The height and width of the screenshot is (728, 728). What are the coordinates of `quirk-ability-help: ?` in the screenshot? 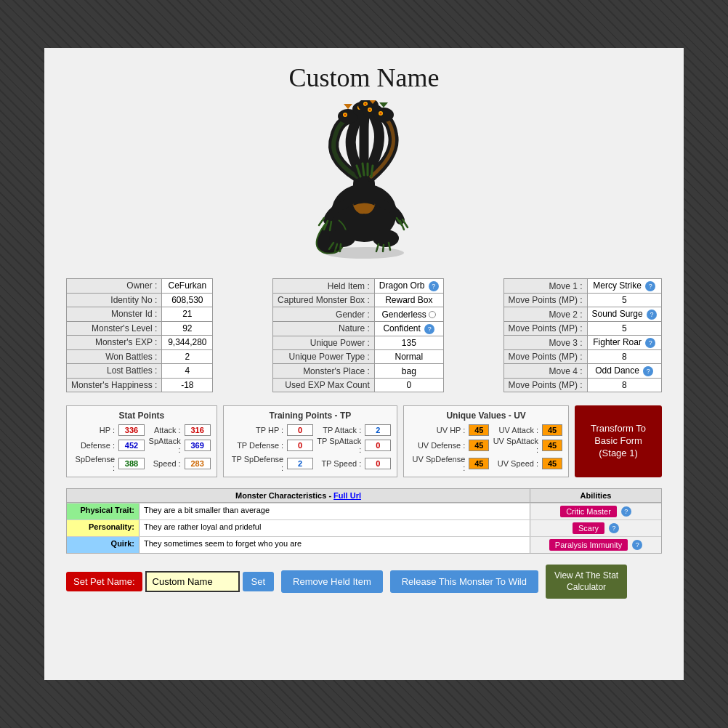 It's located at (637, 545).